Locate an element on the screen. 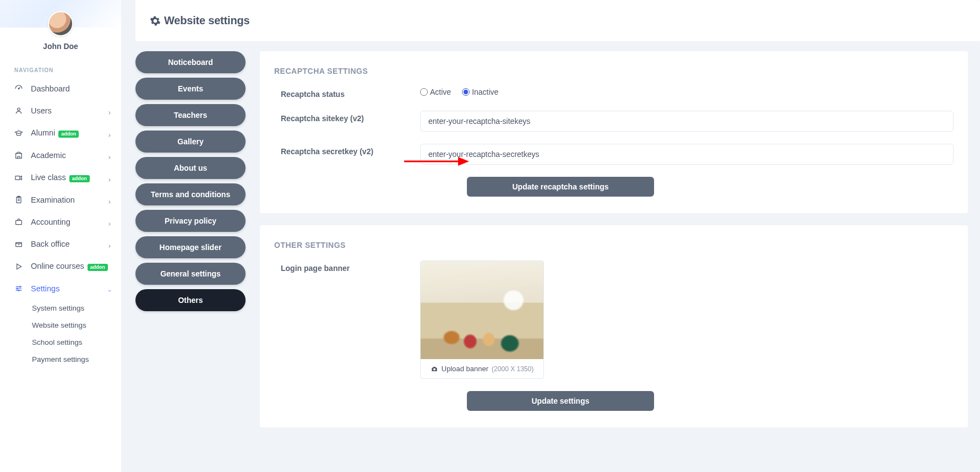  nav-label: Settings is located at coordinates (65, 289).